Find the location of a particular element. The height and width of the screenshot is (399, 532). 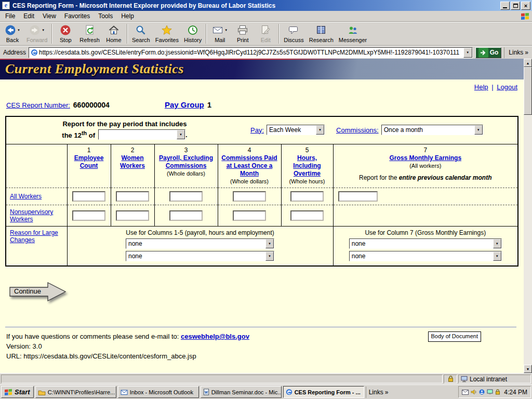

menu-file: File is located at coordinates (10, 16).